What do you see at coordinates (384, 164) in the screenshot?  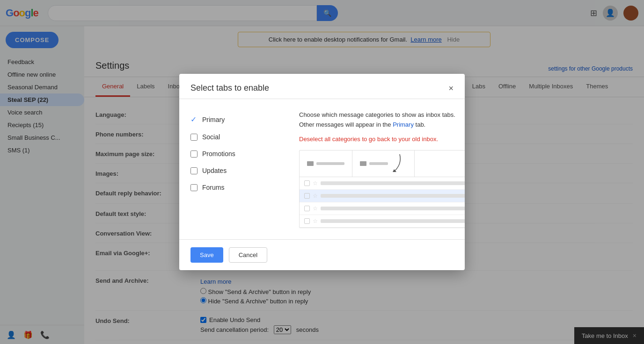 I see `preview-tab-social` at bounding box center [384, 164].